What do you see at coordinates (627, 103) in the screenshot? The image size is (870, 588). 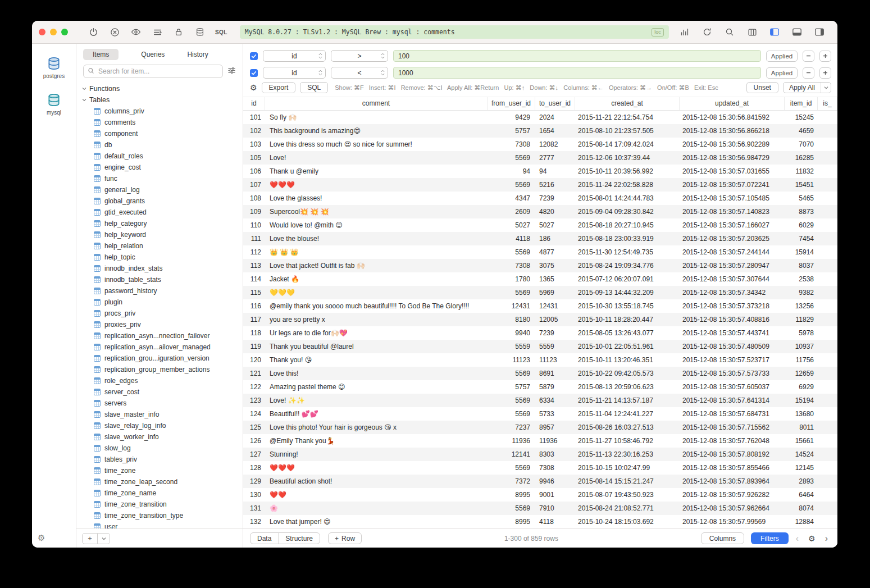 I see `column-header-created_at: created_at` at bounding box center [627, 103].